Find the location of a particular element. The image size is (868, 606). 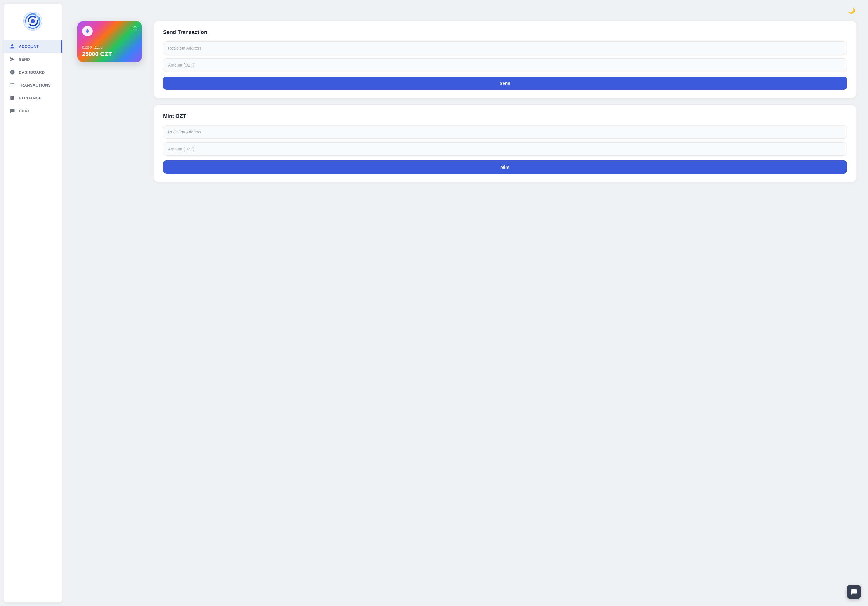

dark-mode-toggle: 🌙 is located at coordinates (851, 11).